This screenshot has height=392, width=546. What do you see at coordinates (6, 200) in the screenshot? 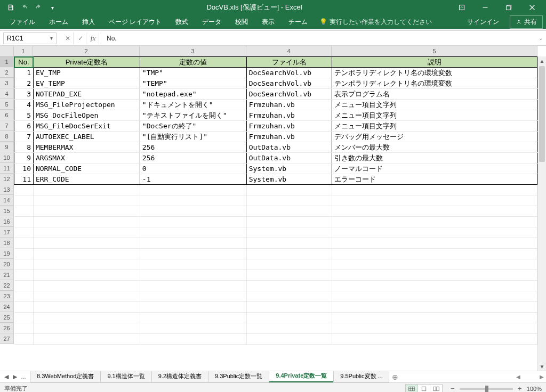
I see `row-header: 14` at bounding box center [6, 200].